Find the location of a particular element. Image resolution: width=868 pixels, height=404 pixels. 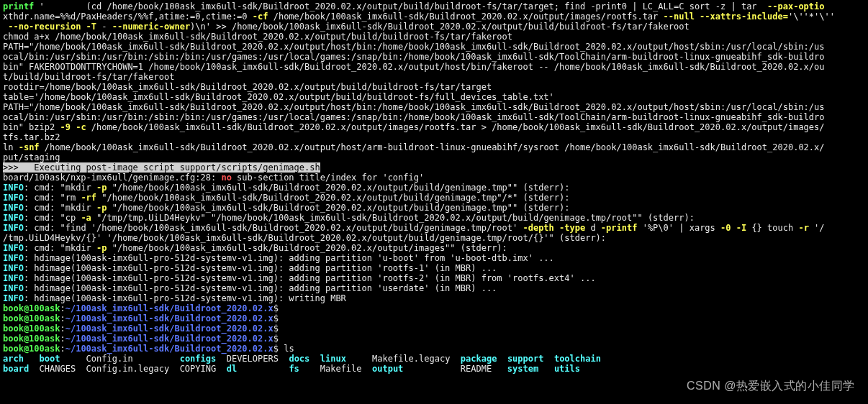

terminal-segment: "/tmp/tmp.UiLD4Heykv" "/home/book/100ask… is located at coordinates (393, 218).